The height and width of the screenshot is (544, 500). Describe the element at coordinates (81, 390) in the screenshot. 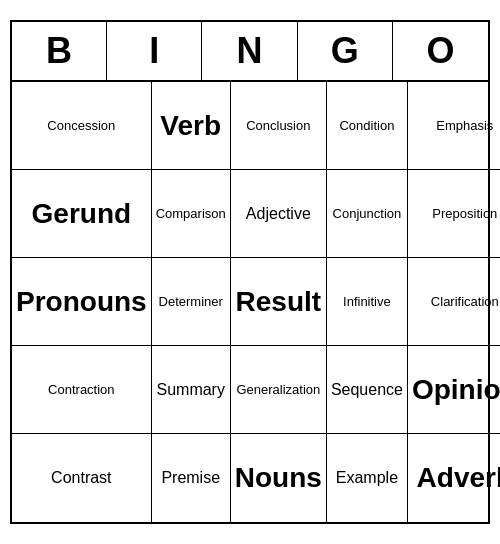

I see `cell-text: Contraction` at that location.